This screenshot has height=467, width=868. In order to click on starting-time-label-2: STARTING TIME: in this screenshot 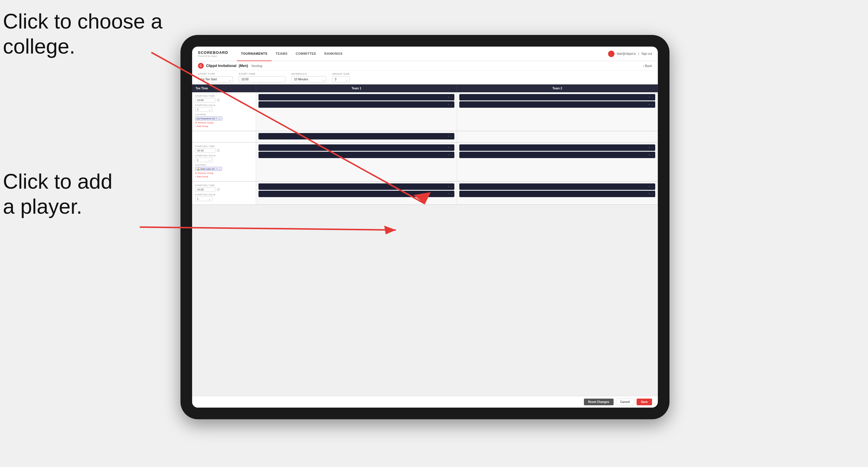, I will do `click(224, 146)`.